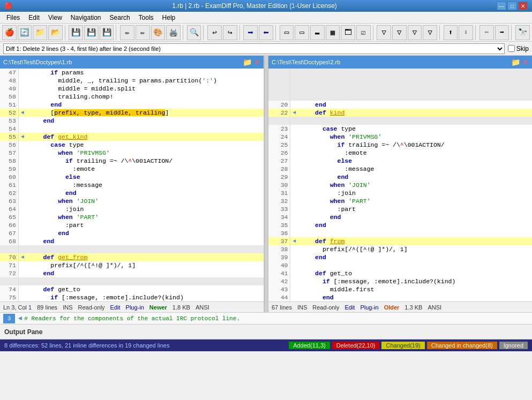 The image size is (532, 400). Describe the element at coordinates (369, 307) in the screenshot. I see `right-plugin: Plug-in` at that location.